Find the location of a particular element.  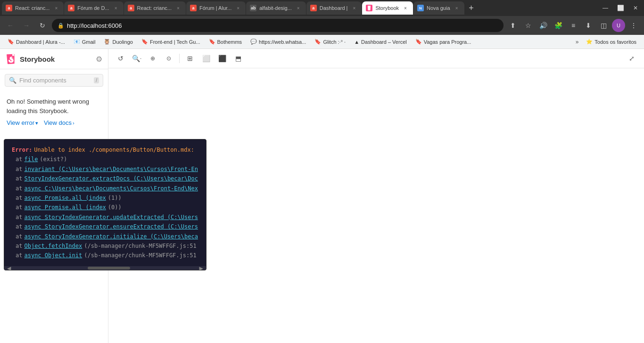

bookmark-favicon-3: 🦉 is located at coordinates (107, 41).